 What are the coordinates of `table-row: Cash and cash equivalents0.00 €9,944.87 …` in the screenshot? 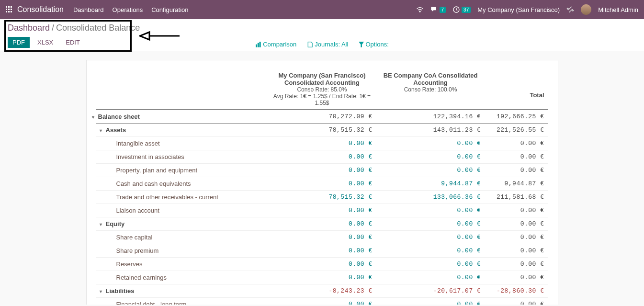 It's located at (322, 184).